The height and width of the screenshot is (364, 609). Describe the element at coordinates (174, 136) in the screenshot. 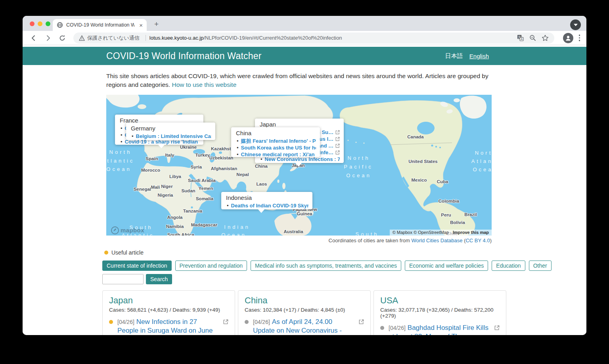

I see `popup-article-link: Belgium : Limited Intensive Care …` at that location.